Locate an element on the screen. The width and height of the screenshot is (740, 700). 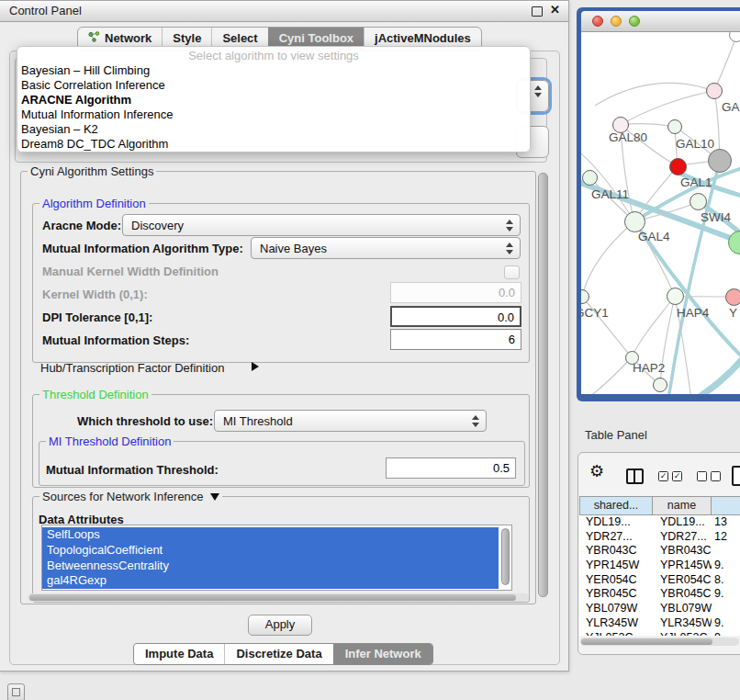
settings-scrollbar is located at coordinates (543, 386).